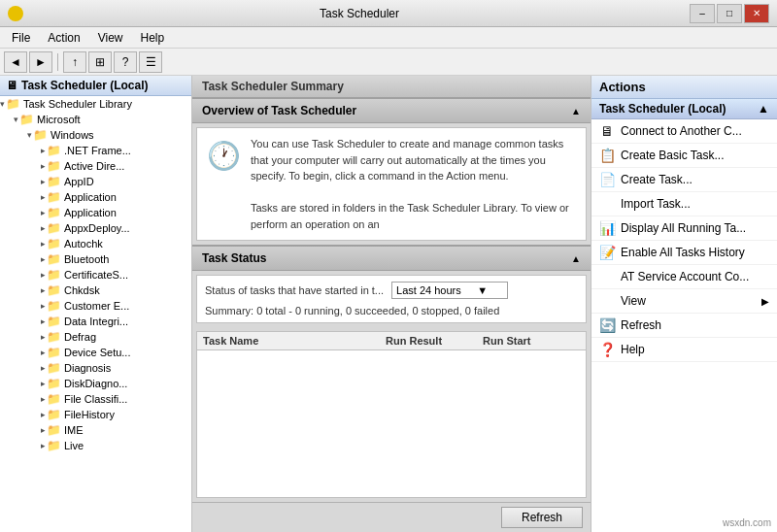 The height and width of the screenshot is (532, 777). I want to click on tree-header-label: Task Scheduler (Local), so click(84, 85).